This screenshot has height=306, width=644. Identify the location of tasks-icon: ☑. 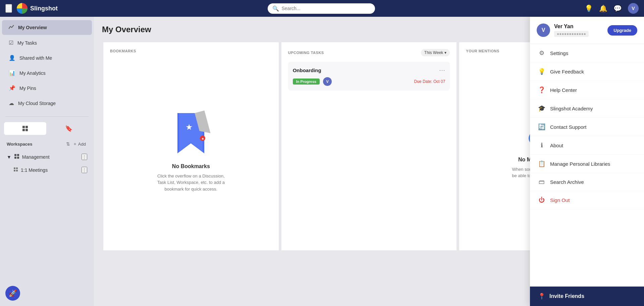
(11, 43).